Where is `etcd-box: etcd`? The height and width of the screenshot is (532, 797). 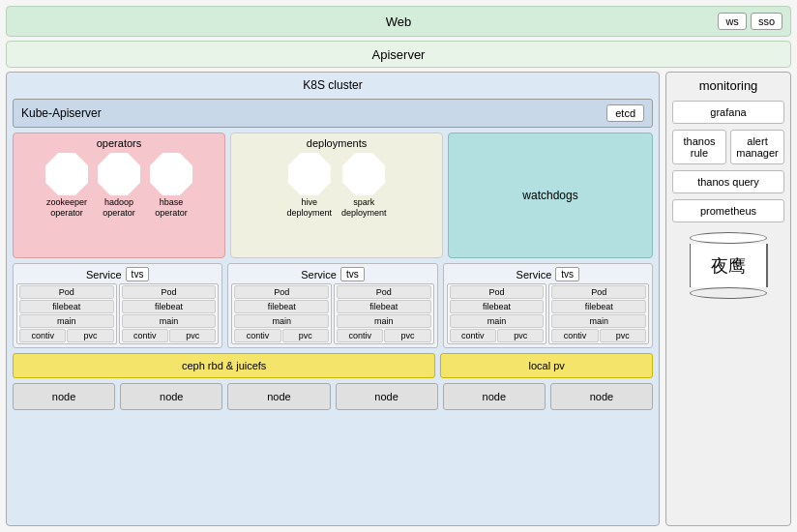
etcd-box: etcd is located at coordinates (625, 113).